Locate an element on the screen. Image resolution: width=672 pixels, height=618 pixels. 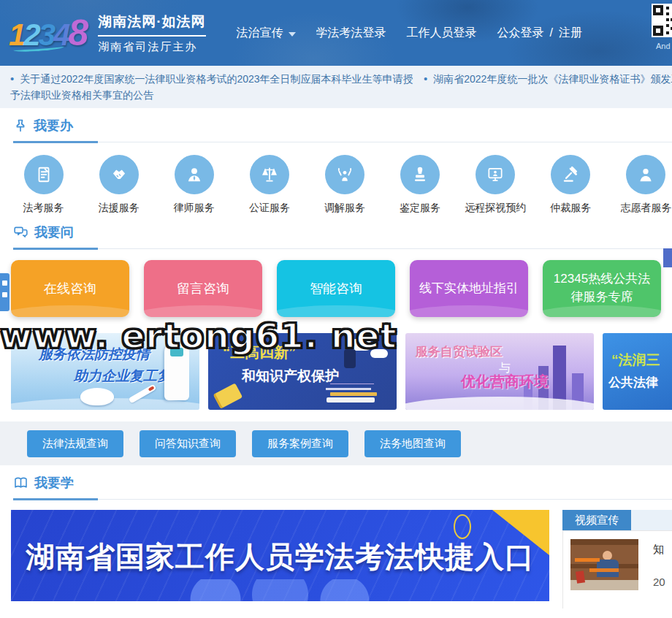
banner-farun-sanxiang: “法润三 公共法律 is located at coordinates (637, 371).